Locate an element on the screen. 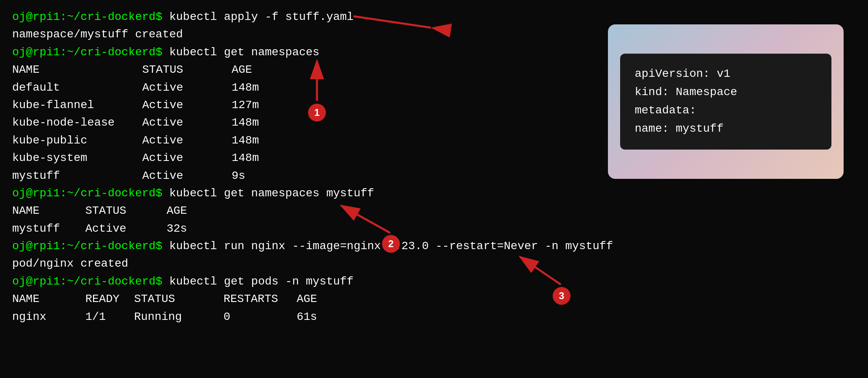  terminal-line-6: pod/nginx created is located at coordinates (434, 263).